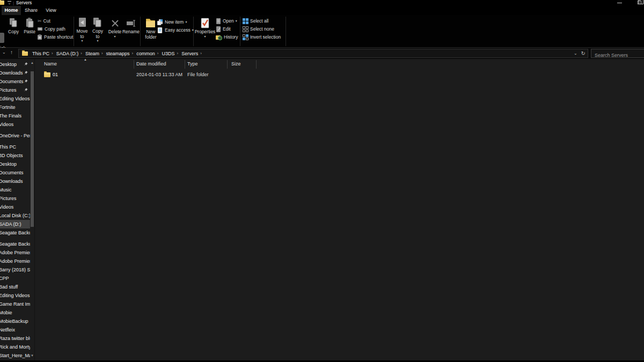  Describe the element at coordinates (175, 30) in the screenshot. I see `easy-access-button: Easy access ▾` at that location.